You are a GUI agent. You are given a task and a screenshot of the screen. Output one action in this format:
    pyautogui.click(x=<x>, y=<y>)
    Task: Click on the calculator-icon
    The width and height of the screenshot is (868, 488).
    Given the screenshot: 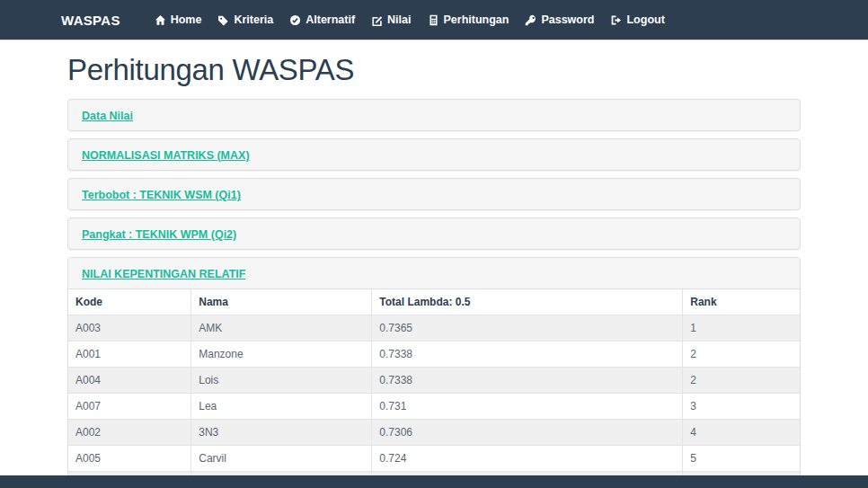 What is the action you would take?
    pyautogui.click(x=433, y=20)
    